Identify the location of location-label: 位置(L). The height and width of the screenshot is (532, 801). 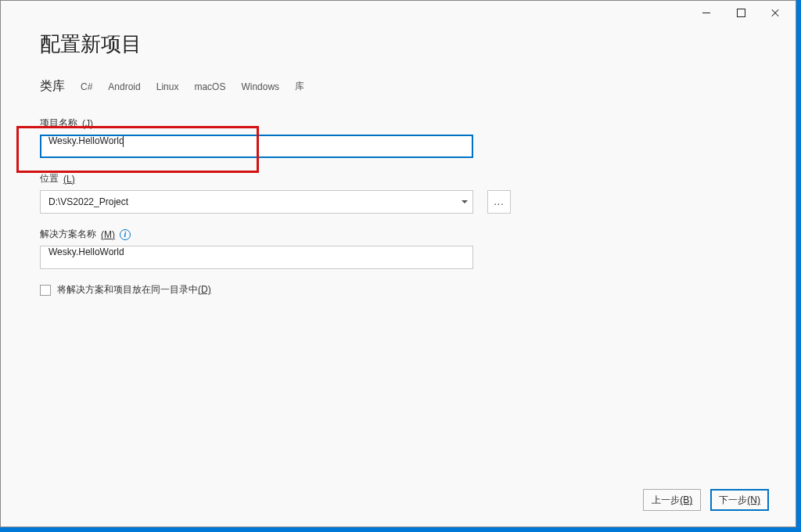
(398, 178).